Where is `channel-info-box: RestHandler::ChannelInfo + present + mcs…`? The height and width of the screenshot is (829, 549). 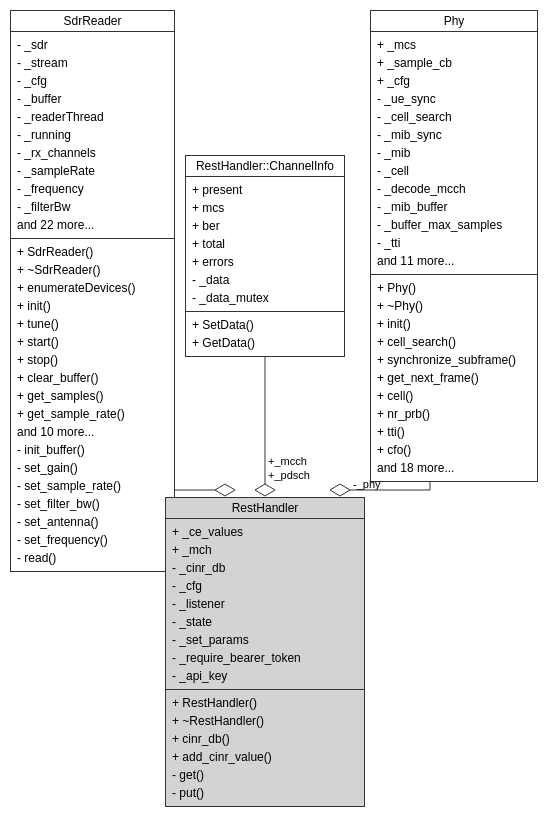 channel-info-box: RestHandler::ChannelInfo + present + mcs… is located at coordinates (265, 256).